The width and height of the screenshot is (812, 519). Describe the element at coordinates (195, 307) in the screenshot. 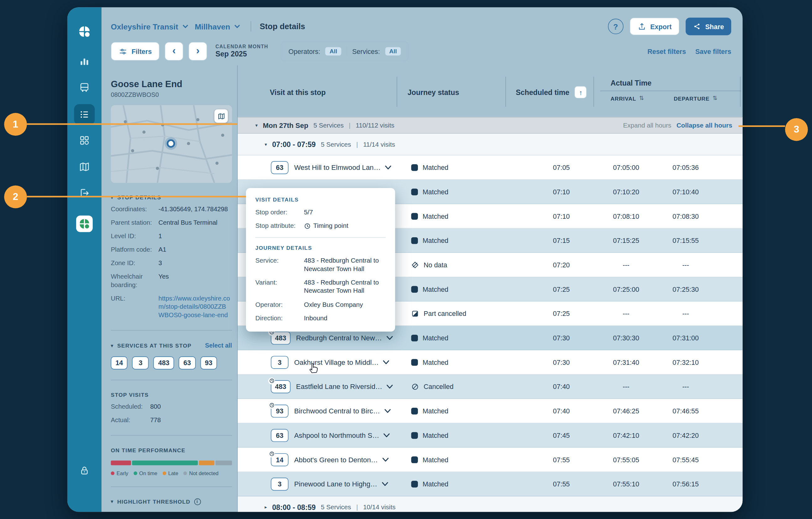

I see `stop-url-link: https://www.oxleyshire.com/stop-details/…` at that location.